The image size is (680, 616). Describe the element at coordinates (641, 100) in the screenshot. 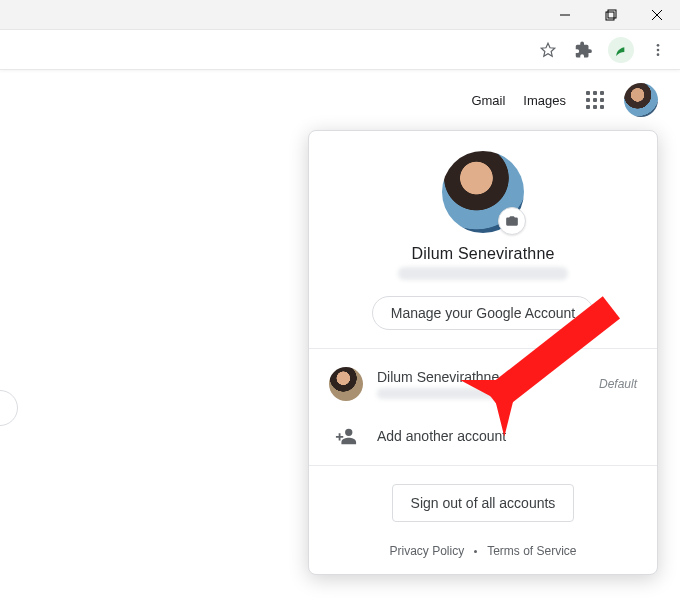

I see `account-avatar-button` at that location.